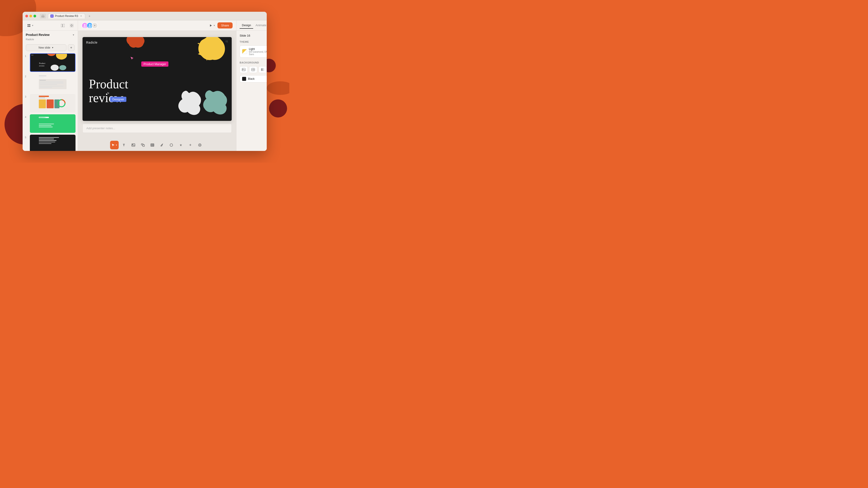 The width and height of the screenshot is (868, 488). What do you see at coordinates (33, 26) in the screenshot?
I see `chevron-down-icon: ▼` at bounding box center [33, 26].